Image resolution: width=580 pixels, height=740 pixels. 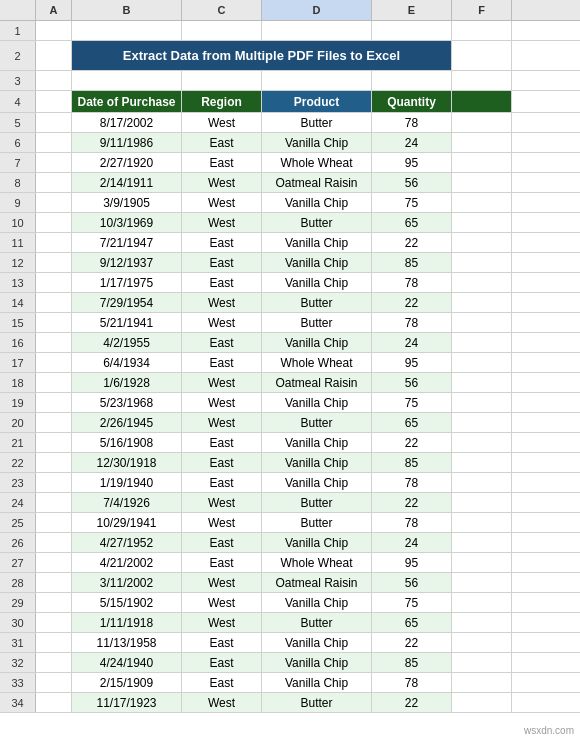 What do you see at coordinates (317, 282) in the screenshot?
I see `cell-13d: Vanilla Chip` at bounding box center [317, 282].